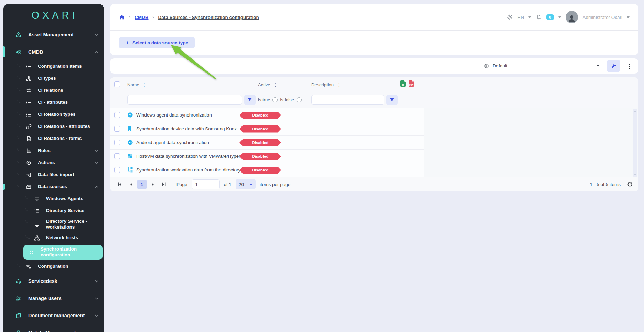  What do you see at coordinates (54, 298) in the screenshot?
I see `sidebar-item-manage-users: Manage users` at bounding box center [54, 298].